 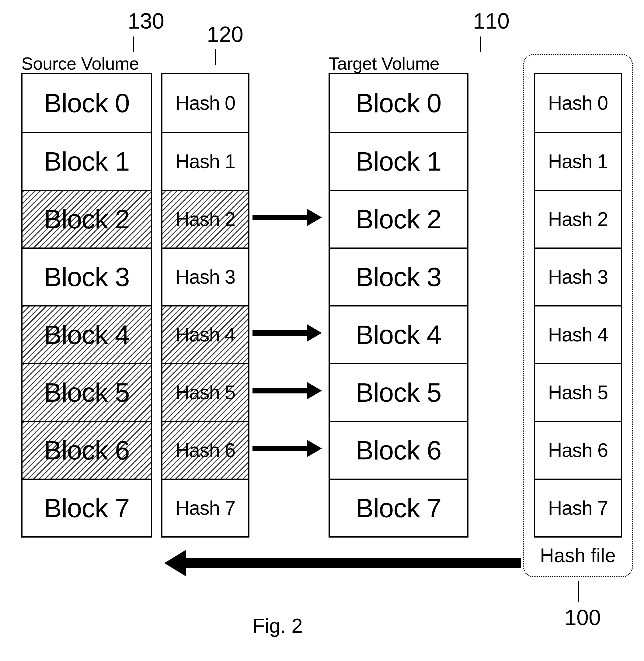 I want to click on target-block-label: Block 4, so click(x=398, y=335).